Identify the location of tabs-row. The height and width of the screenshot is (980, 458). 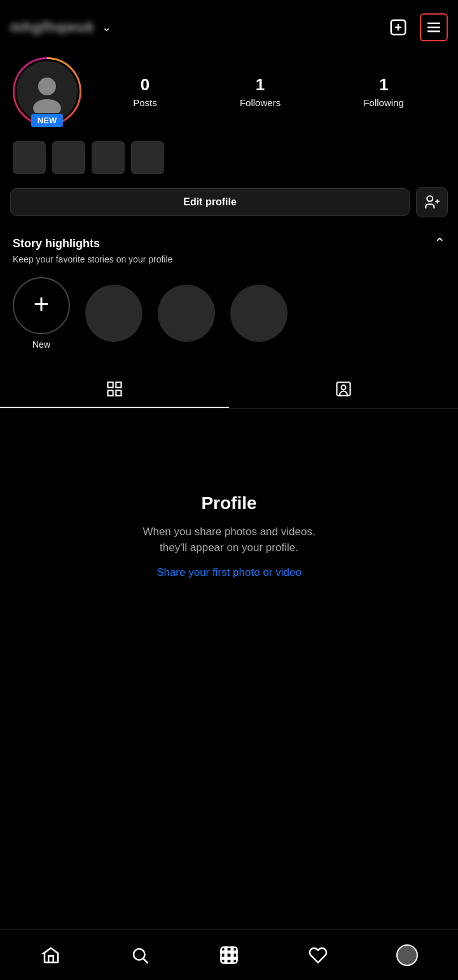
(229, 389).